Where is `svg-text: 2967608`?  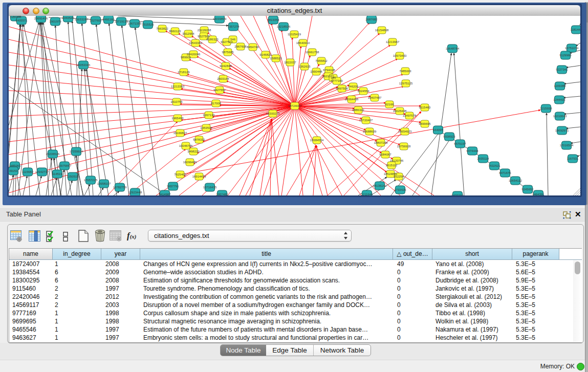 svg-text: 2967608 is located at coordinates (241, 47).